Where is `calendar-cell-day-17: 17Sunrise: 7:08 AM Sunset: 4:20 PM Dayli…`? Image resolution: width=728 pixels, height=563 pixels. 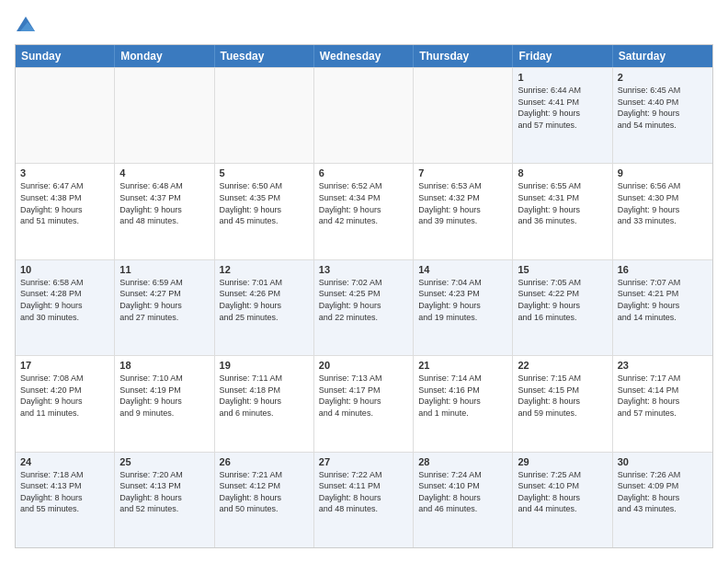
calendar-cell-day-17: 17Sunrise: 7:08 AM Sunset: 4:20 PM Dayli… is located at coordinates (65, 403).